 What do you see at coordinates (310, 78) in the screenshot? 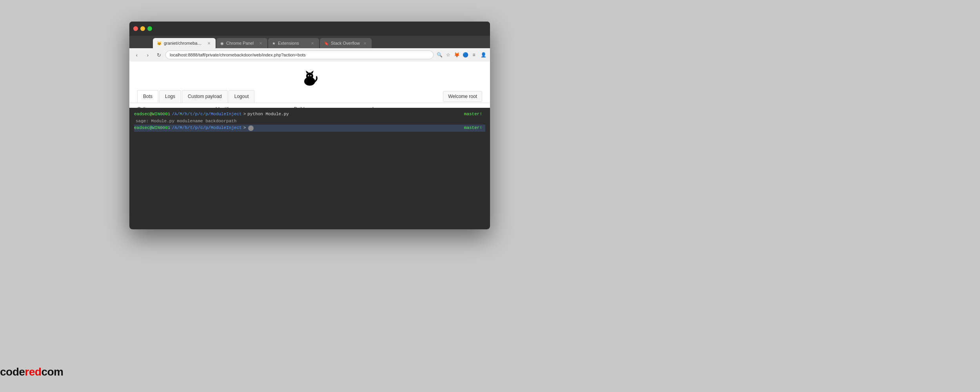
I see `cat-logo` at bounding box center [310, 78].